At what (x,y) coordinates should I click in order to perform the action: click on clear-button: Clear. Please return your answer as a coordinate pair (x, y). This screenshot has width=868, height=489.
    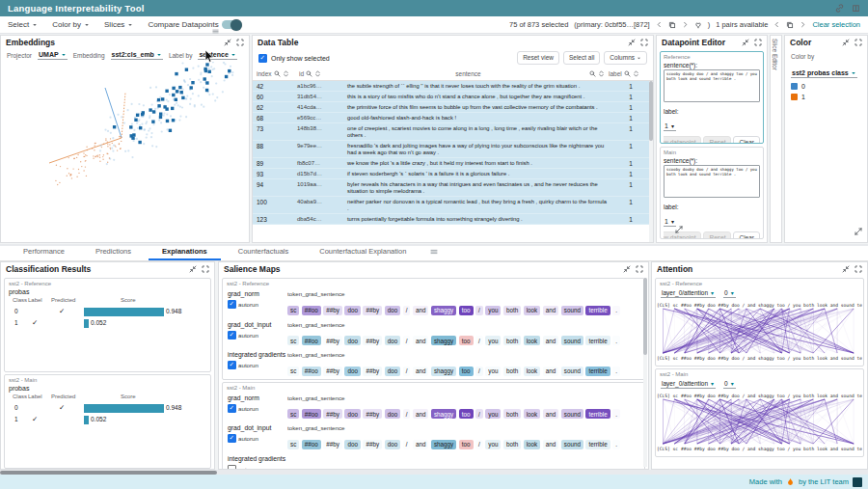
    Looking at the image, I should click on (746, 140).